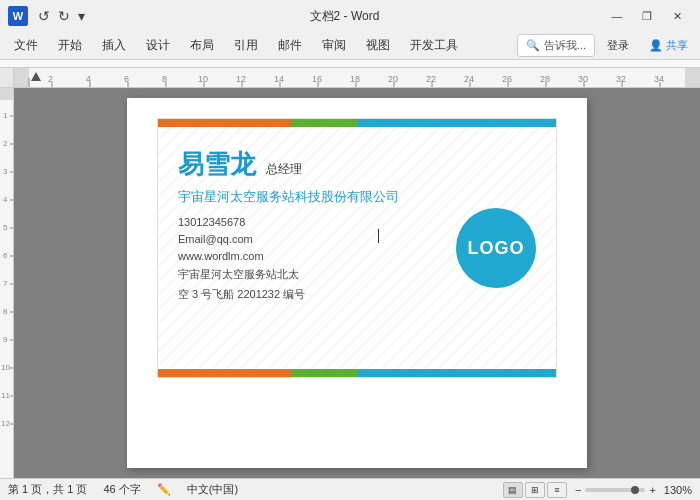  What do you see at coordinates (606, 46) in the screenshot?
I see `menu-right: 🔍 告诉我... 登录 👤 共享` at bounding box center [606, 46].